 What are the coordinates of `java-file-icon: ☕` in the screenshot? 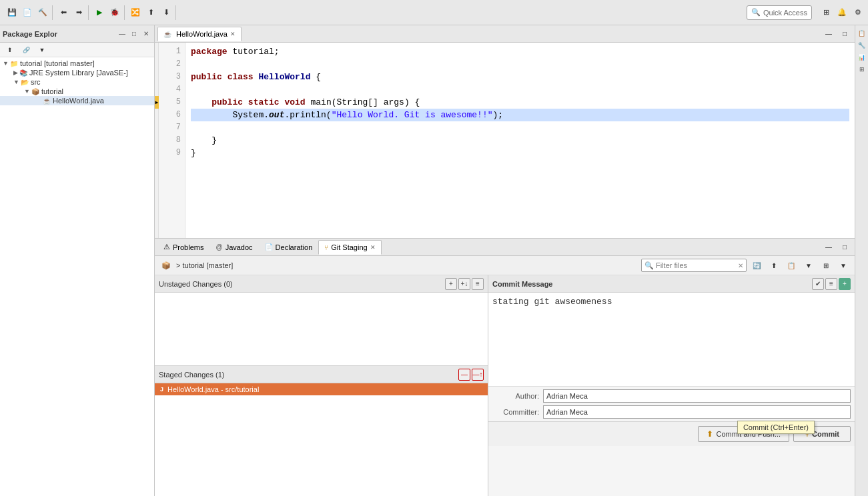 It's located at (47, 101).